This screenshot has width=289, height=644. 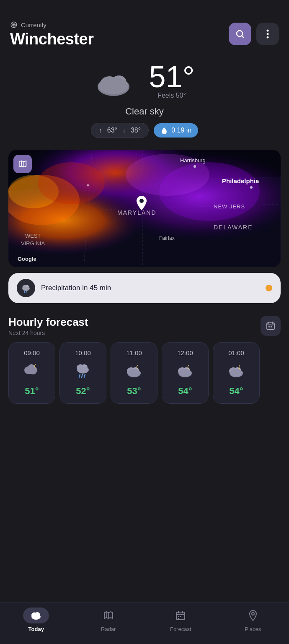 I want to click on city-name: Winchester, so click(x=52, y=39).